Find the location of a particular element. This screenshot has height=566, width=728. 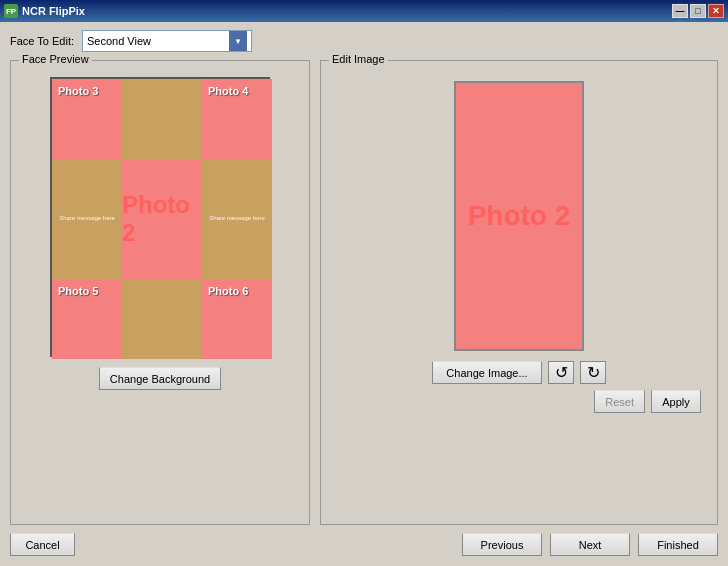

maximize-button: □ is located at coordinates (698, 11).